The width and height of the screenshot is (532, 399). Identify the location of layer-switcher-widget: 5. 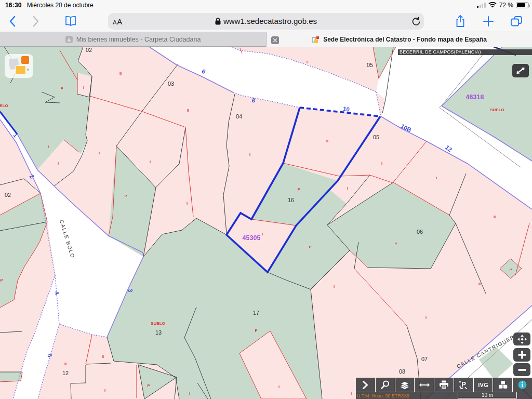
(19, 66).